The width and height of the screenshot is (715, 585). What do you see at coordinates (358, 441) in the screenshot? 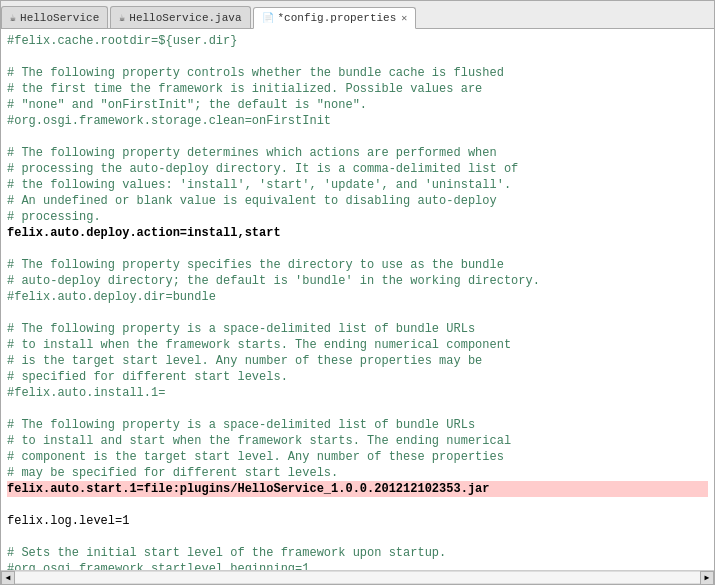
I see `editor-line-26: # to install and start when the framewor…` at bounding box center [358, 441].